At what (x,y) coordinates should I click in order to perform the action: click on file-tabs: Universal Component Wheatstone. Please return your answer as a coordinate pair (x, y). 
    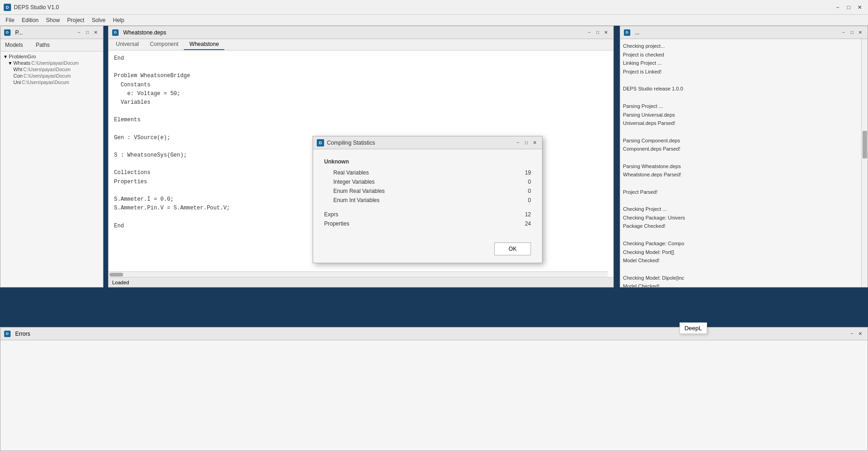
    Looking at the image, I should click on (361, 45).